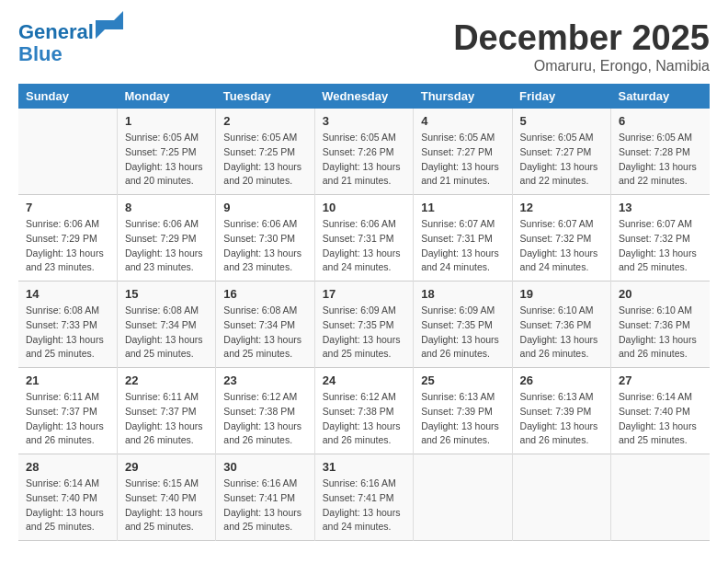 The height and width of the screenshot is (563, 728). I want to click on header-sunday: Sunday, so click(68, 96).